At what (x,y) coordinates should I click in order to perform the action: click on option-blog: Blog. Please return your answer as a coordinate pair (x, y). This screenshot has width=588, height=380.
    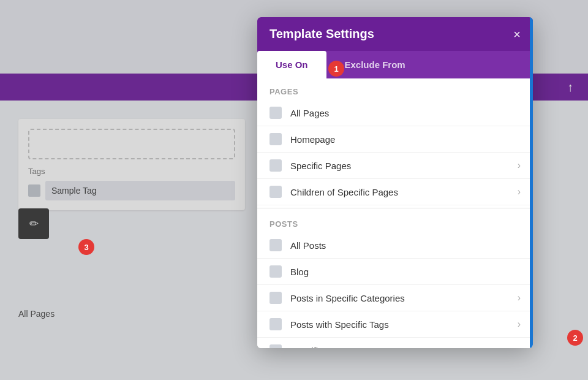
    Looking at the image, I should click on (395, 272).